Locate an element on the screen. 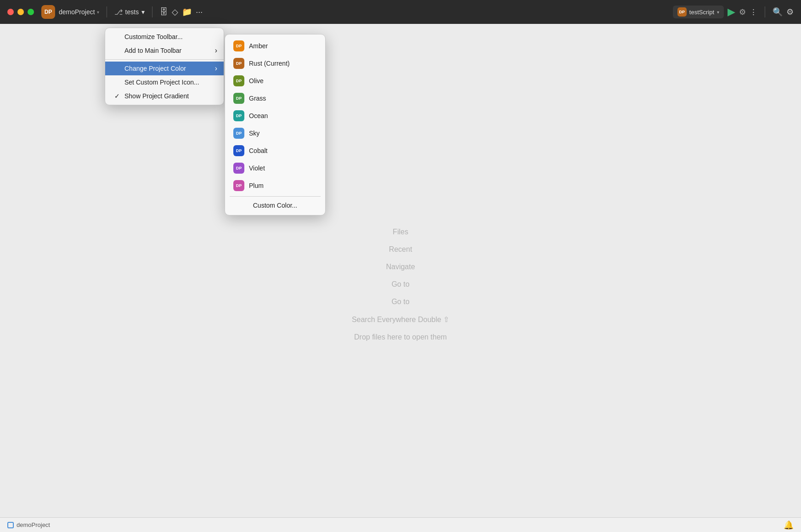  hint-search: Search Everywhere Double ⇧ is located at coordinates (400, 320).